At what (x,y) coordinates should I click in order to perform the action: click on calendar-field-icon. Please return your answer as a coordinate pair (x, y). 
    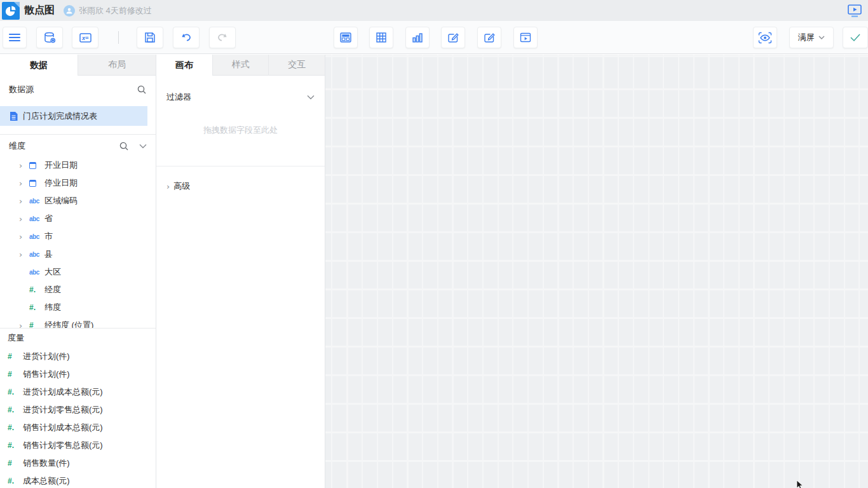
    Looking at the image, I should click on (37, 183).